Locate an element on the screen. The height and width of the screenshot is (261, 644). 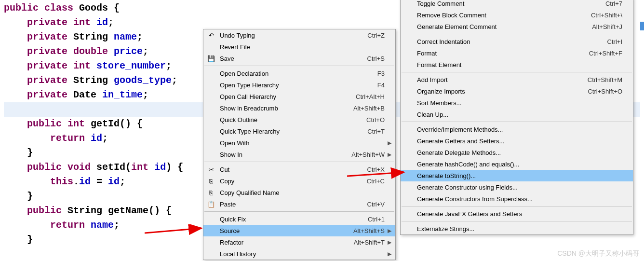
menu-item-label: Quick Outline is located at coordinates (286, 120).